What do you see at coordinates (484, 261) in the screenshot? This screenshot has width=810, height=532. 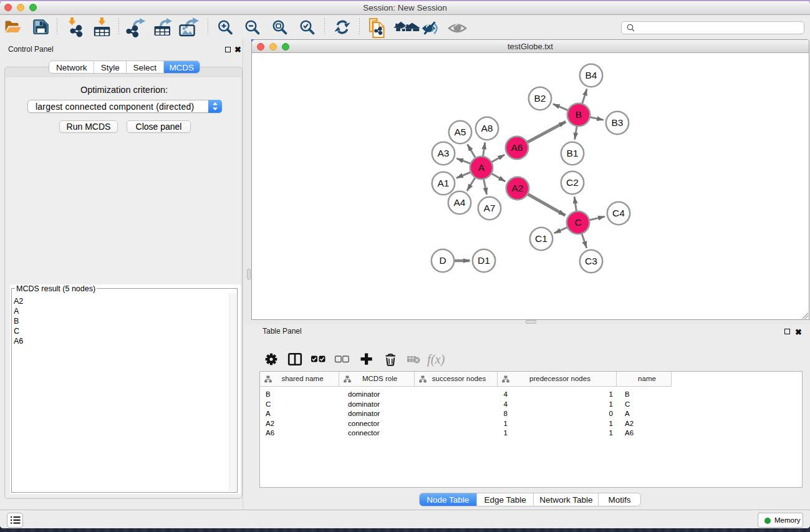 I see `svg-text: D1` at bounding box center [484, 261].